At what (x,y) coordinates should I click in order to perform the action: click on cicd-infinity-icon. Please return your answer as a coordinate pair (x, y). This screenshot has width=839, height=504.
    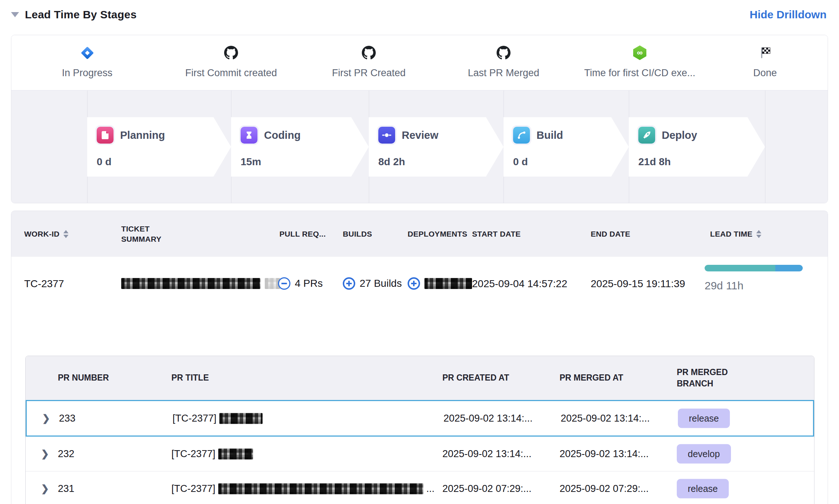
    Looking at the image, I should click on (640, 53).